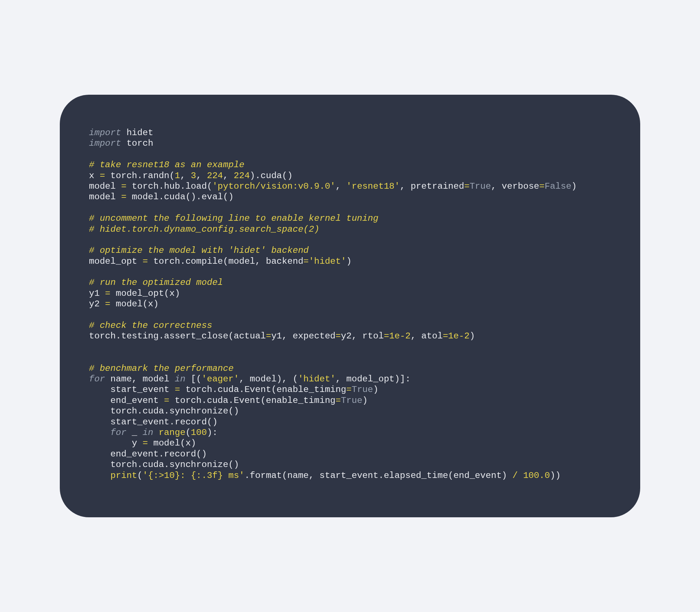 The width and height of the screenshot is (700, 612). I want to click on code-token-id: y1, expected, so click(303, 336).